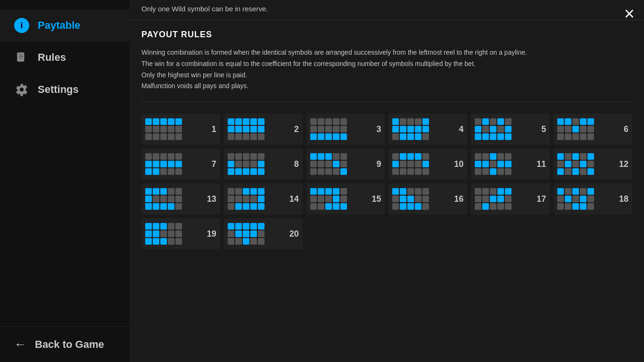  What do you see at coordinates (65, 58) in the screenshot?
I see `sidebar-item-rules: Rules` at bounding box center [65, 58].